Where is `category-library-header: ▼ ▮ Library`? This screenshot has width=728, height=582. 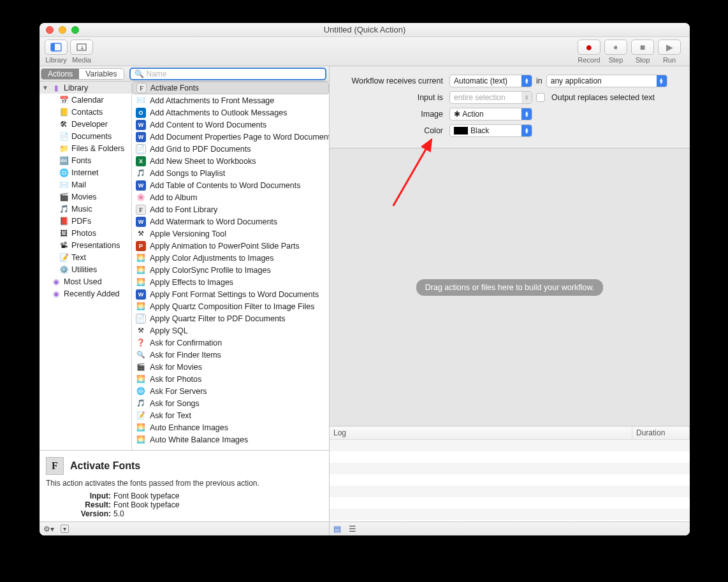
category-library-header: ▼ ▮ Library is located at coordinates (85, 88).